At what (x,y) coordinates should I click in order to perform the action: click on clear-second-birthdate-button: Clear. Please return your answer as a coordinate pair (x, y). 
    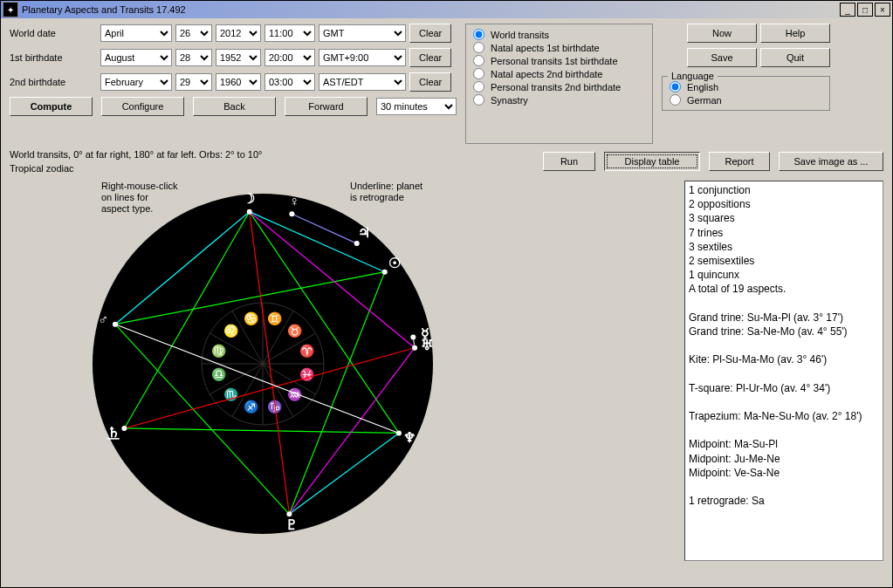
    Looking at the image, I should click on (430, 82).